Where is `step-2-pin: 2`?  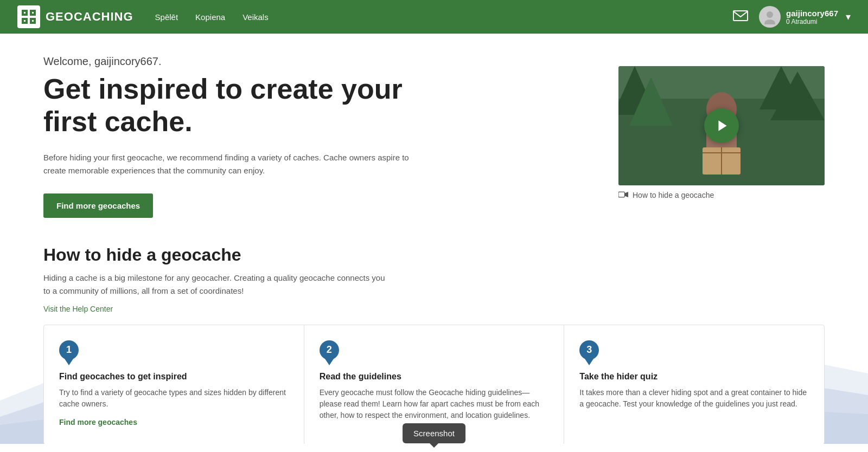
step-2-pin: 2 is located at coordinates (329, 352).